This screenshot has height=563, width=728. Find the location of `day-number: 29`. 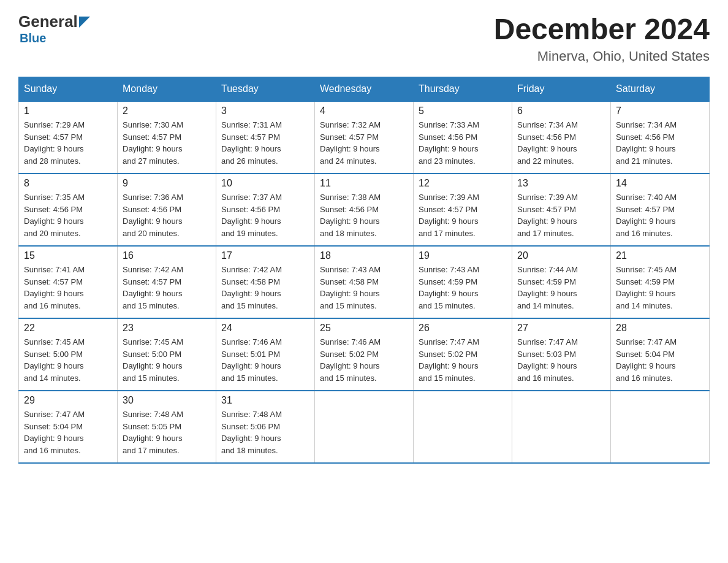

day-number: 29 is located at coordinates (68, 400).